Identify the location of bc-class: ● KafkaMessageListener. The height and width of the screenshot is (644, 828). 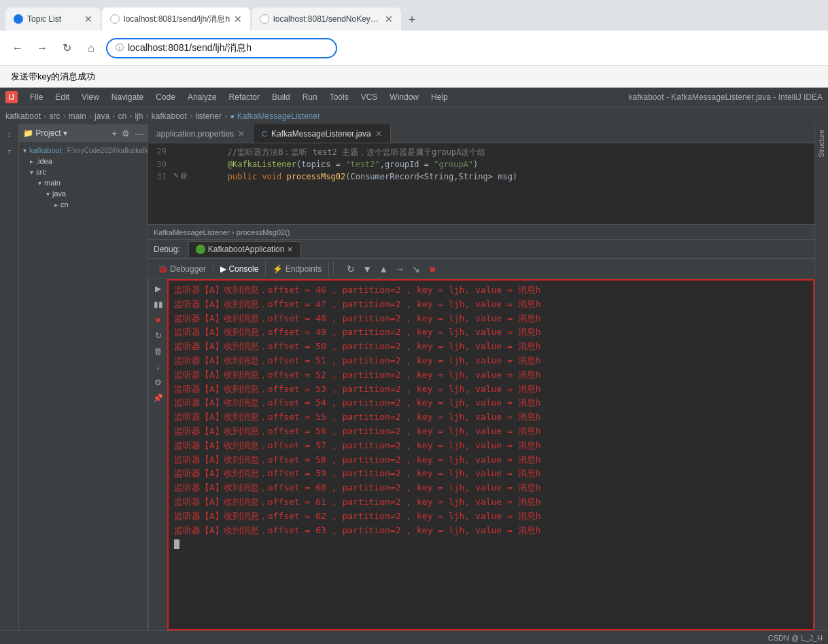
(275, 116).